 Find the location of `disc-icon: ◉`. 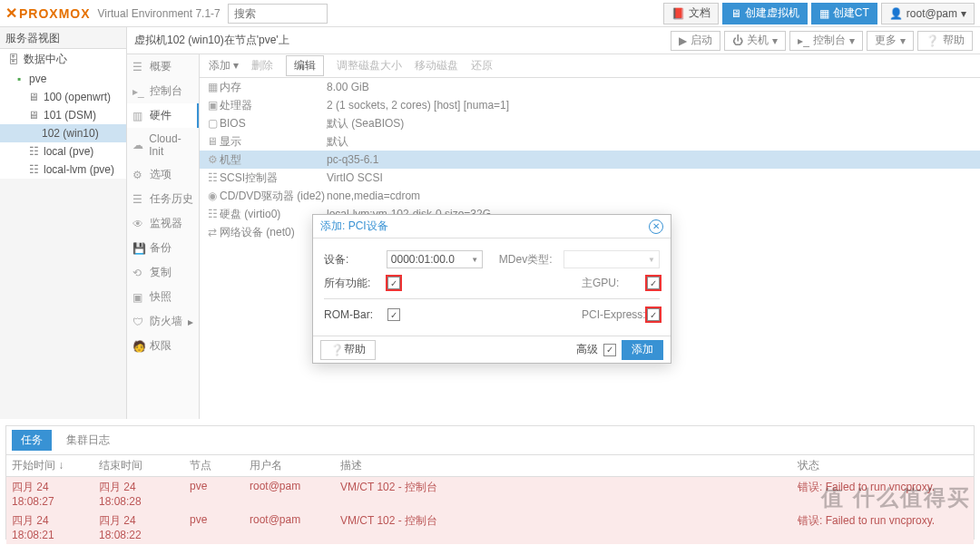

disc-icon: ◉ is located at coordinates (212, 196).